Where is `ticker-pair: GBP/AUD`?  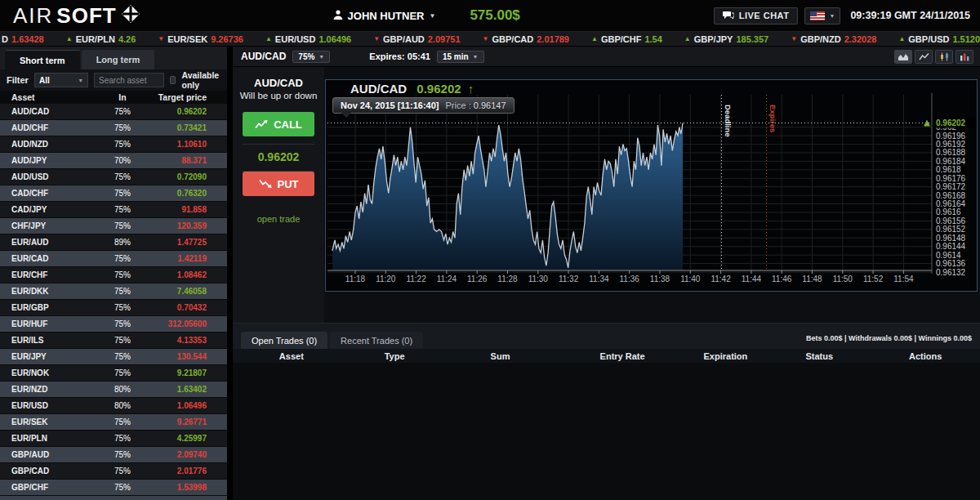
ticker-pair: GBP/AUD is located at coordinates (403, 39).